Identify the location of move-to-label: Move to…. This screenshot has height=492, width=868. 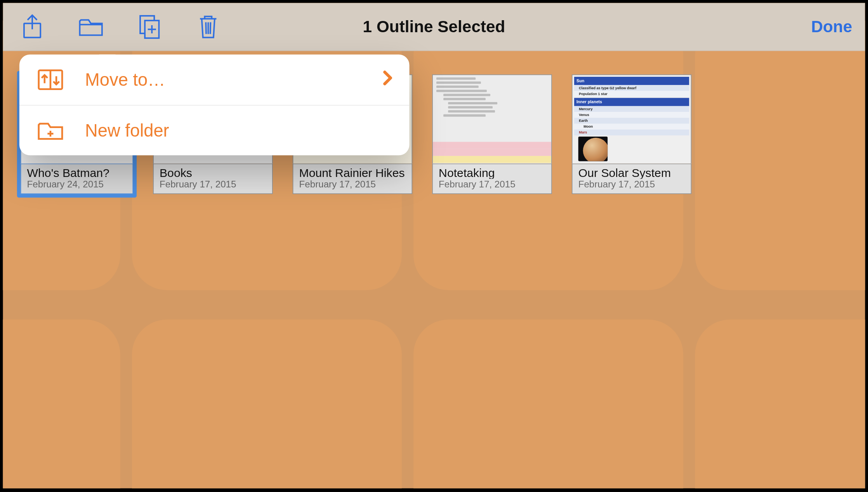
(125, 80).